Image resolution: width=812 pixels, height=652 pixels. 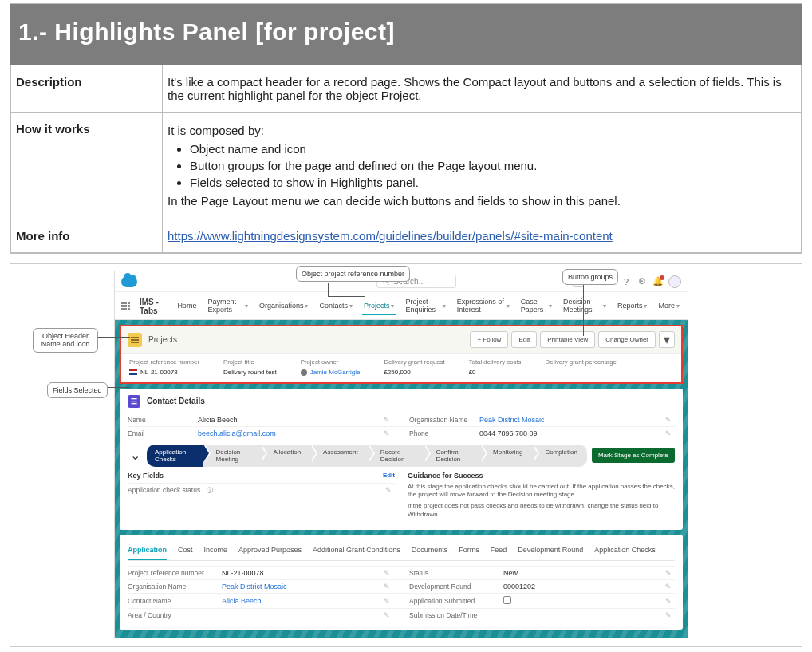 I want to click on stage: Assessment, so click(x=339, y=456).